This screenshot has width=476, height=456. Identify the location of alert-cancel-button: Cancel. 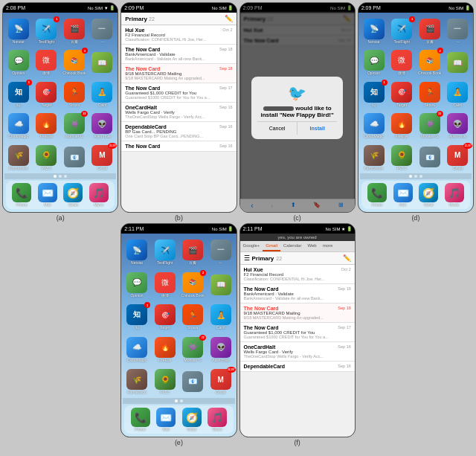
(277, 128).